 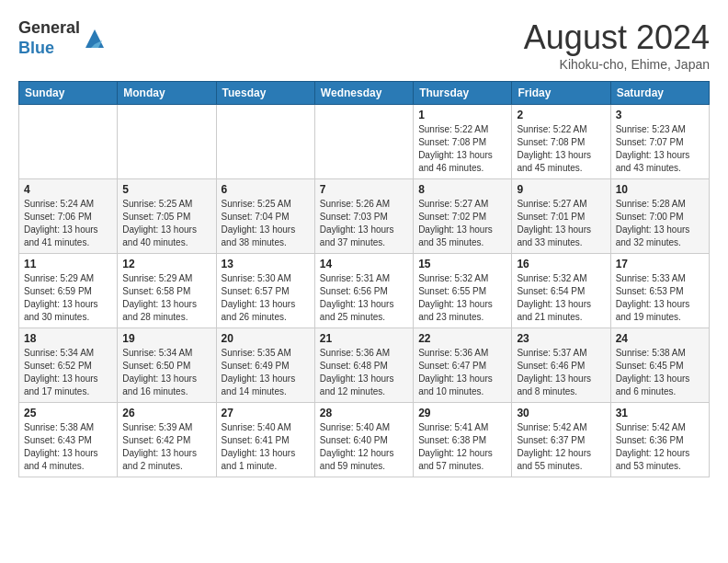 I want to click on calendar-cell: 20Sunrise: 5:35 AMSunset: 6:49 PMDayligh…, so click(x=265, y=366).